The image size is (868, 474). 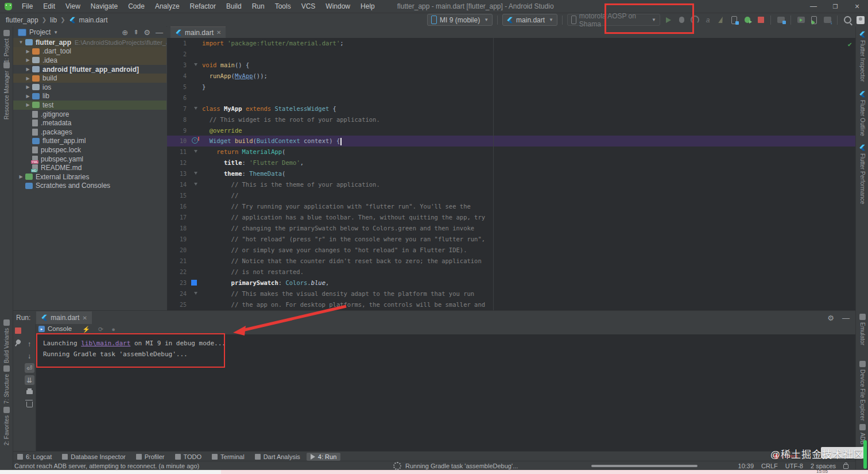 What do you see at coordinates (721, 20) in the screenshot?
I see `flutter-hot-reload-button` at bounding box center [721, 20].